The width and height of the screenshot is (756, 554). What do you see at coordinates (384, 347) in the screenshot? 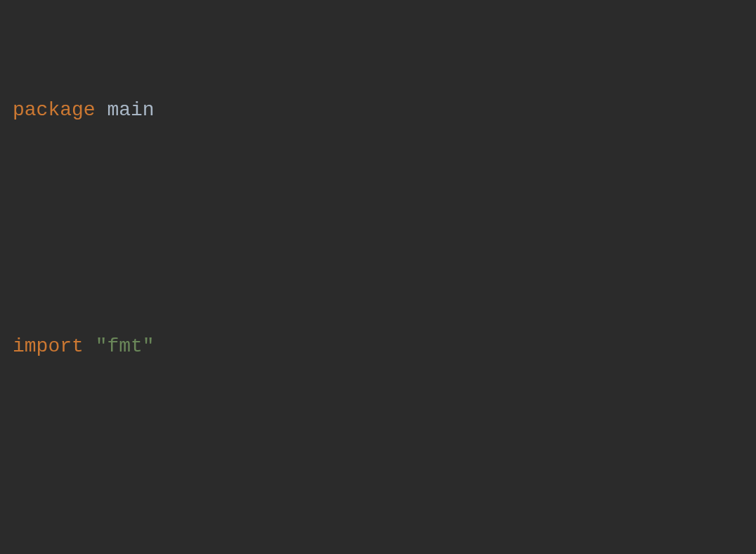
I see `code-line: import "fmt"` at bounding box center [384, 347].